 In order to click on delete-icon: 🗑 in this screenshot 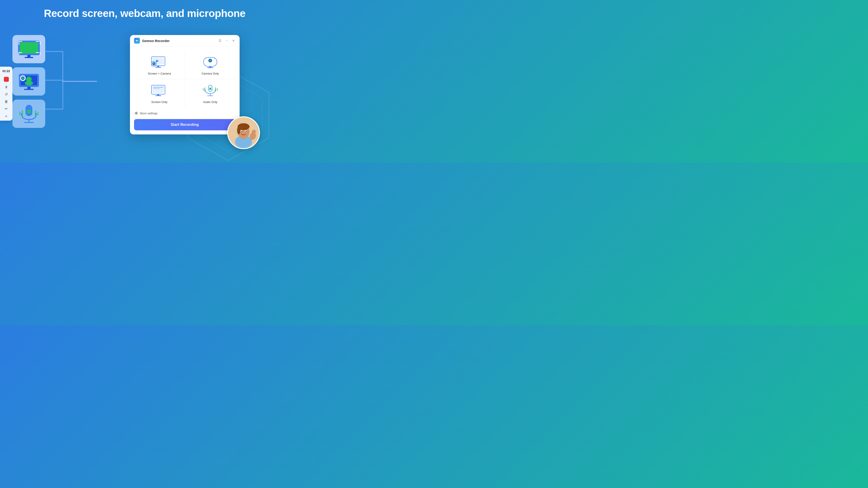, I will do `click(6, 102)`.